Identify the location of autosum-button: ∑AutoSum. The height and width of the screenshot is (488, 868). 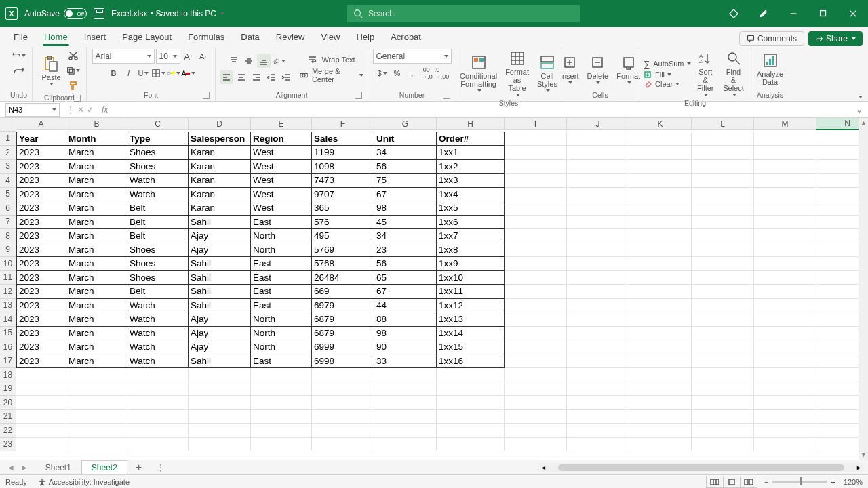
(667, 64).